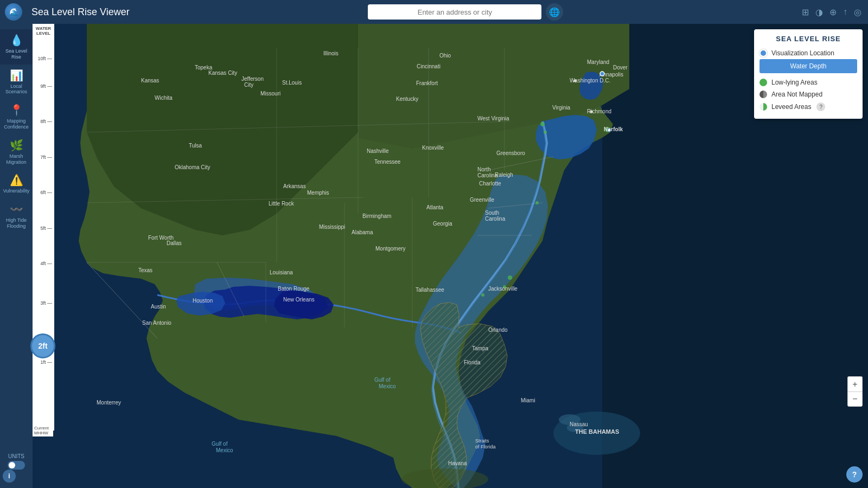  What do you see at coordinates (16, 159) in the screenshot?
I see `sidebar-item-marsh-migration-label: MarshMigration` at bounding box center [16, 159].